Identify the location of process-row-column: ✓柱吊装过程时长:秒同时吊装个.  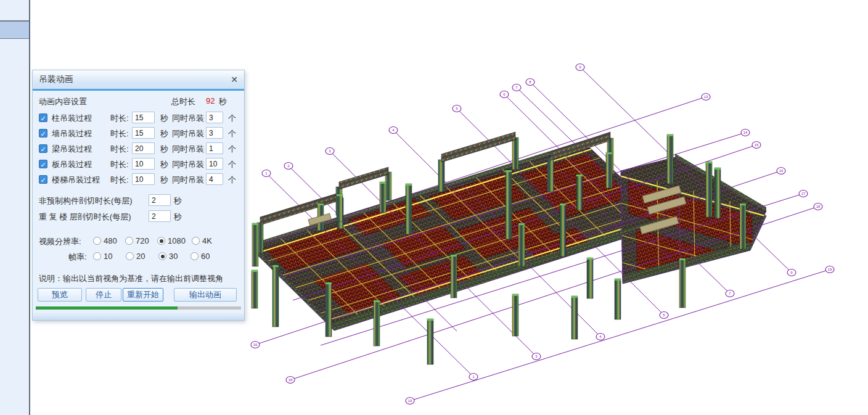
(138, 119).